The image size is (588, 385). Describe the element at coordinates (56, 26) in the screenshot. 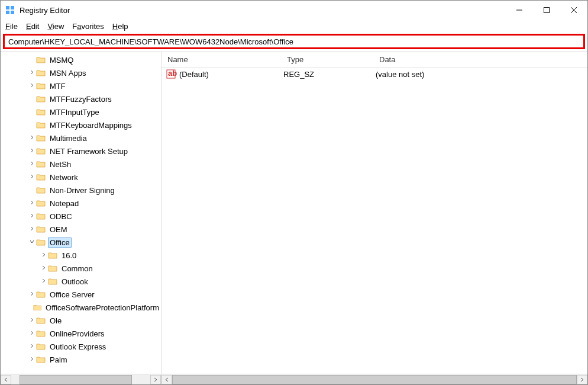

I see `menu-view: View` at that location.